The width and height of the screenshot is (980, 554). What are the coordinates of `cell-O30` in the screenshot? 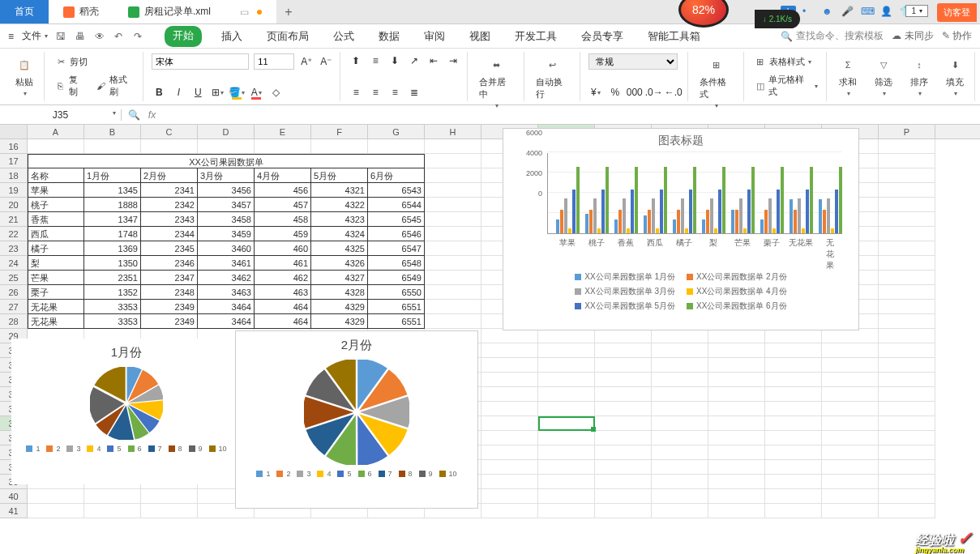 It's located at (850, 351).